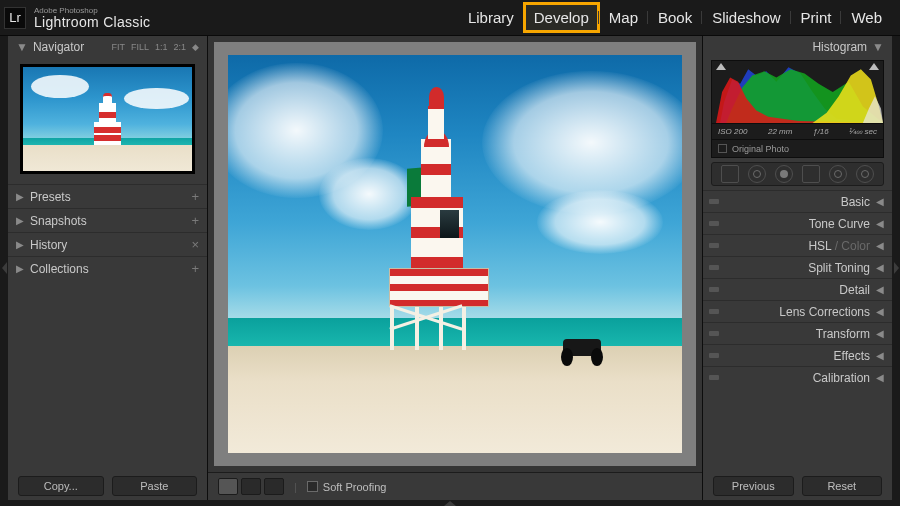  What do you see at coordinates (798, 245) in the screenshot?
I see `panel-hsl: HSL / Color◀` at bounding box center [798, 245].